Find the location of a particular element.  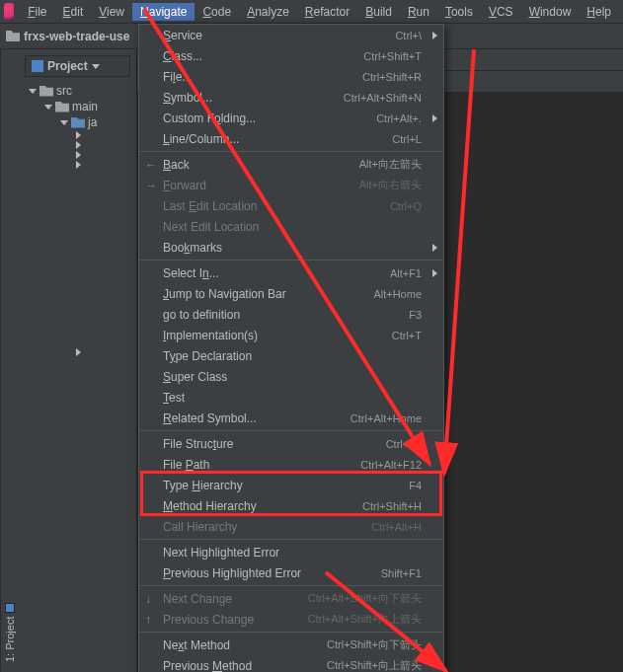

menu-item-test: Test is located at coordinates (291, 397).